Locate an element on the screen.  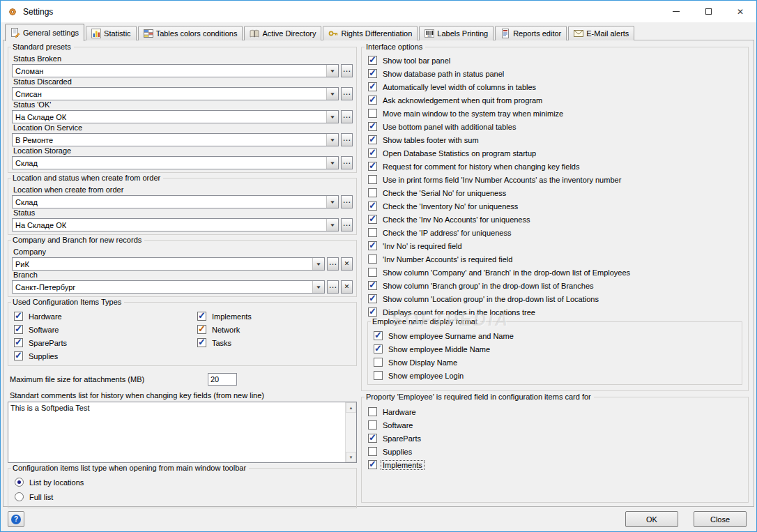
checkbox-row: Show employee Surname and Name is located at coordinates (555, 336).